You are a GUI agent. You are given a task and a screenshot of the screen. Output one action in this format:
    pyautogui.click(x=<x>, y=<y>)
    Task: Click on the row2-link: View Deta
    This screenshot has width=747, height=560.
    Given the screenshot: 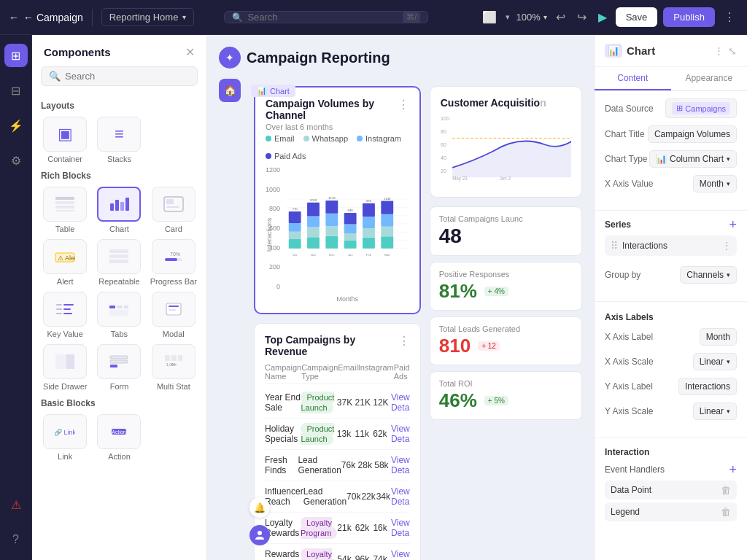 What is the action you would take?
    pyautogui.click(x=400, y=434)
    